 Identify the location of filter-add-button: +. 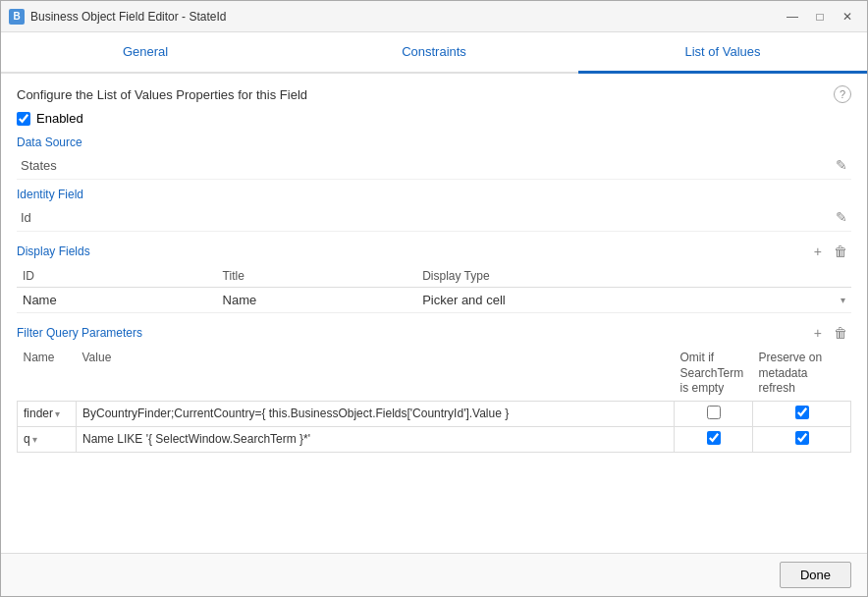
(818, 333).